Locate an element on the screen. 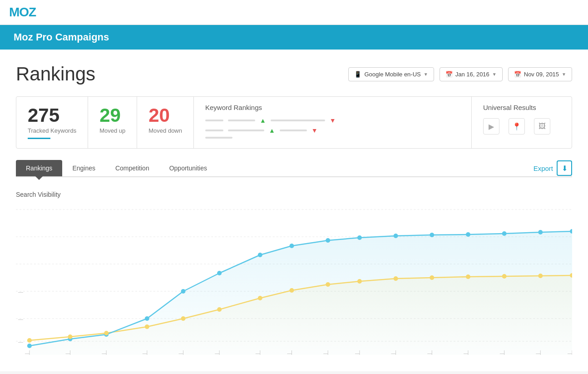 This screenshot has width=588, height=374. header-bar: Moz Pro Campaigns is located at coordinates (294, 37).